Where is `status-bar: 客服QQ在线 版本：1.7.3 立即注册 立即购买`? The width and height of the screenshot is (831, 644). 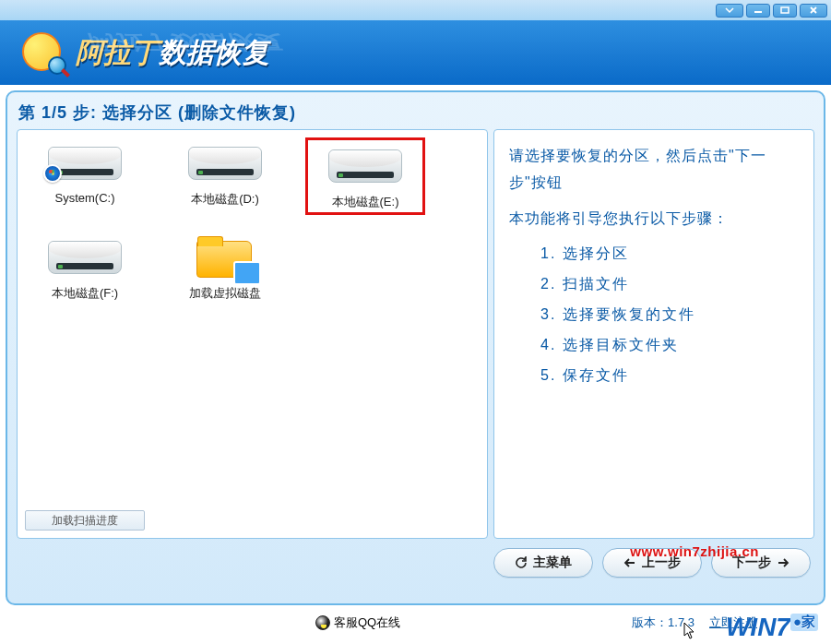 status-bar: 客服QQ在线 版本：1.7.3 立即注册 立即购买 is located at coordinates (415, 623).